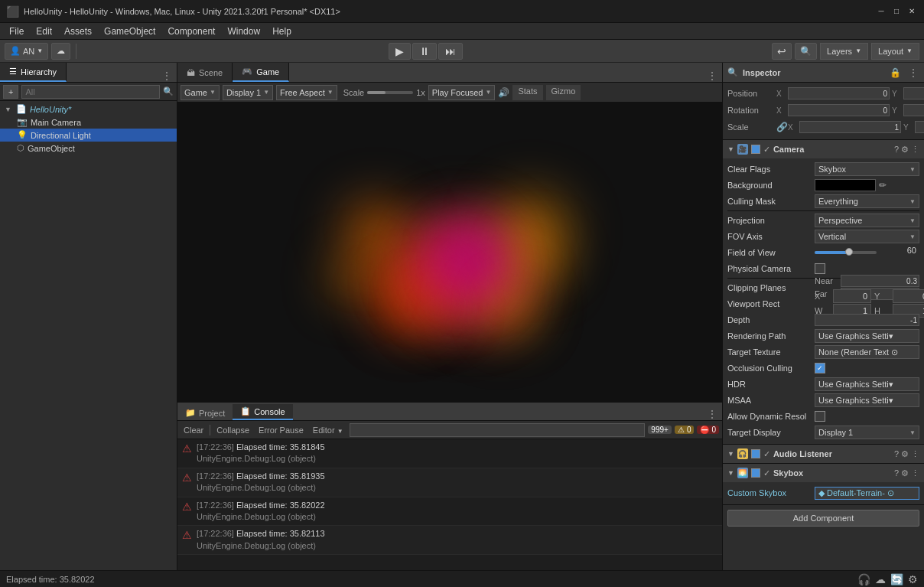 This screenshot has width=924, height=587. I want to click on console-tab-options: ⋮, so click(712, 414).